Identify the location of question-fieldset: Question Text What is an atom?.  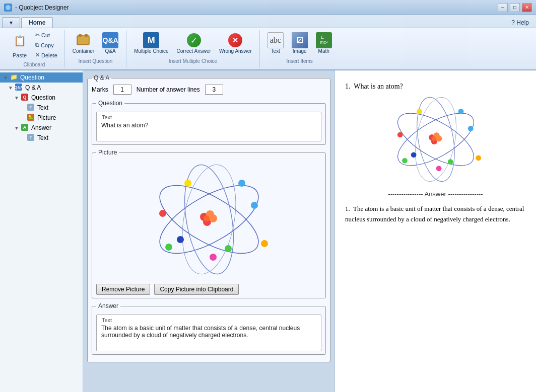
(209, 122).